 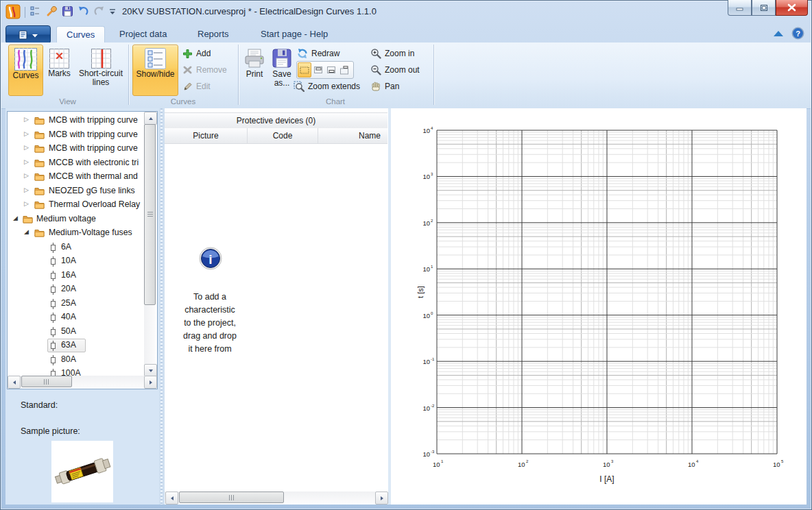 What do you see at coordinates (75, 360) in the screenshot?
I see `tree-item-80a: 80A` at bounding box center [75, 360].